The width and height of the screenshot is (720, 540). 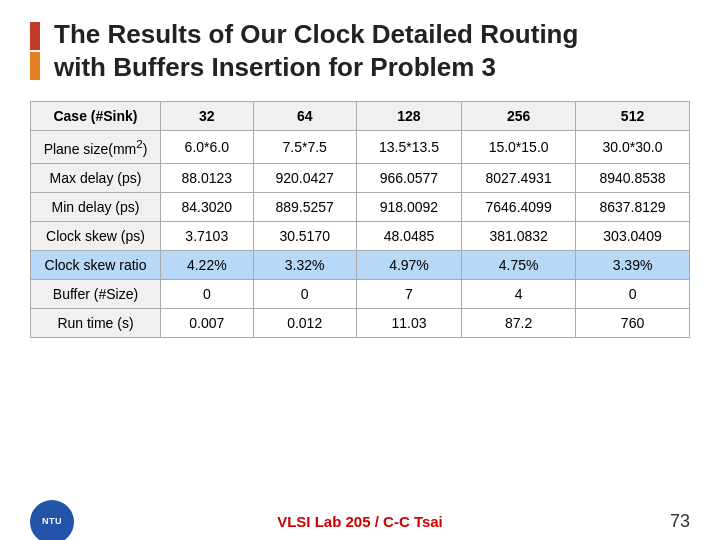 What do you see at coordinates (408, 148) in the screenshot?
I see `cell-0-2: 13.5*13.5` at bounding box center [408, 148].